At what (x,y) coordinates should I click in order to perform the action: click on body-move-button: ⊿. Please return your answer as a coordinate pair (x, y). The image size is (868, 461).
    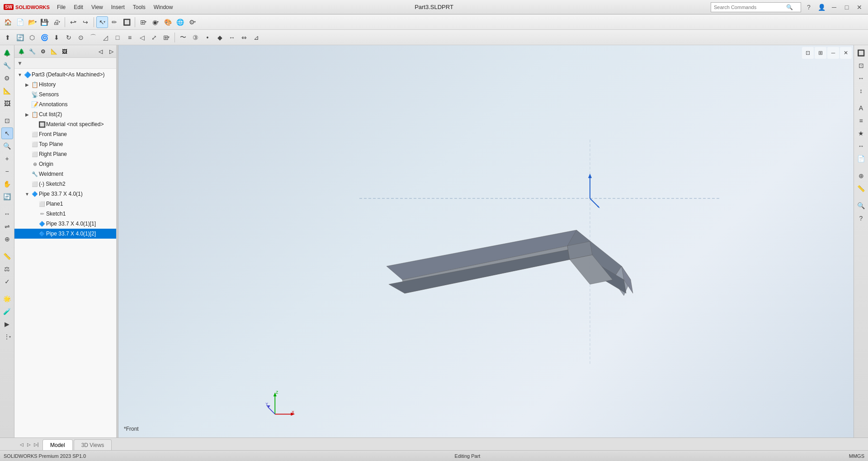
    Looking at the image, I should click on (256, 38).